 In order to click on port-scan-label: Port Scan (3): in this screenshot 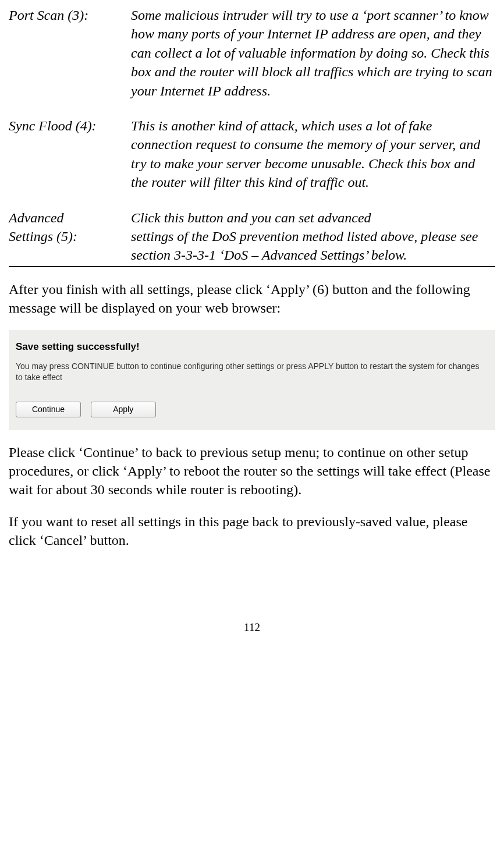, I will do `click(70, 53)`.